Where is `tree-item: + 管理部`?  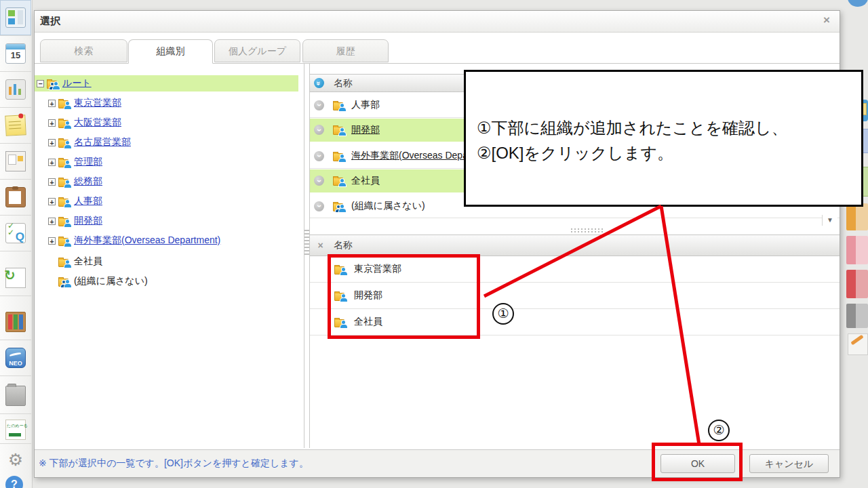
tree-item: + 管理部 is located at coordinates (75, 162).